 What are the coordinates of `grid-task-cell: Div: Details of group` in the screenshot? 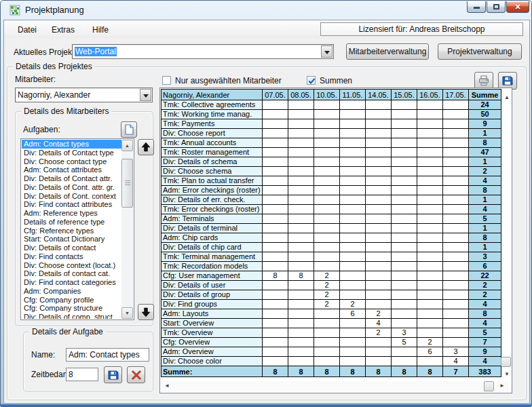 It's located at (212, 295).